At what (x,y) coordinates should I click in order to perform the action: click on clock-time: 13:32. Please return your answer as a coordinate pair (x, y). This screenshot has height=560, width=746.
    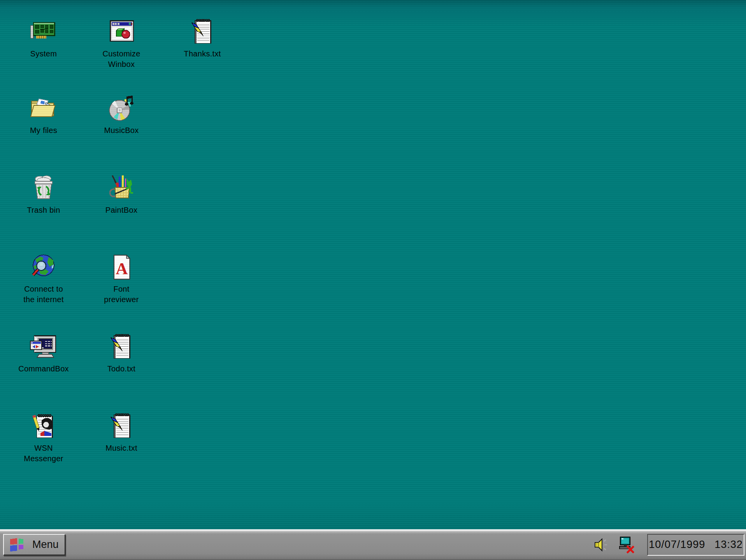
    Looking at the image, I should click on (728, 544).